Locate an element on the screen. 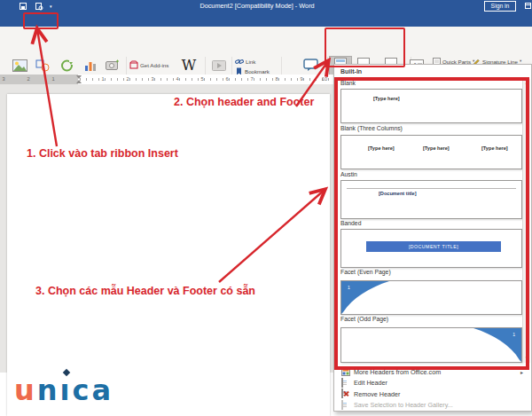  banded-title-bar: [DOCUMENT TITLE] is located at coordinates (434, 247).